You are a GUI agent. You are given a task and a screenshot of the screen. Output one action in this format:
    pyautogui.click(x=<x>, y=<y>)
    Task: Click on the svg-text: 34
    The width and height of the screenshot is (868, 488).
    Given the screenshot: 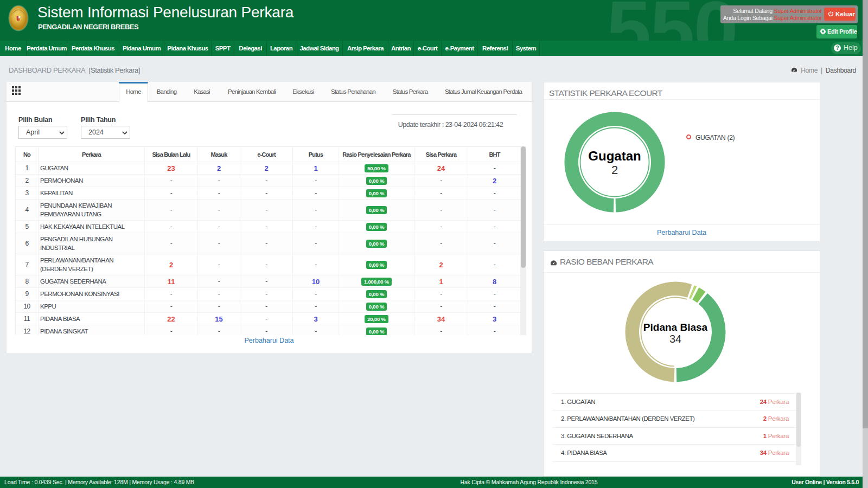 What is the action you would take?
    pyautogui.click(x=675, y=339)
    